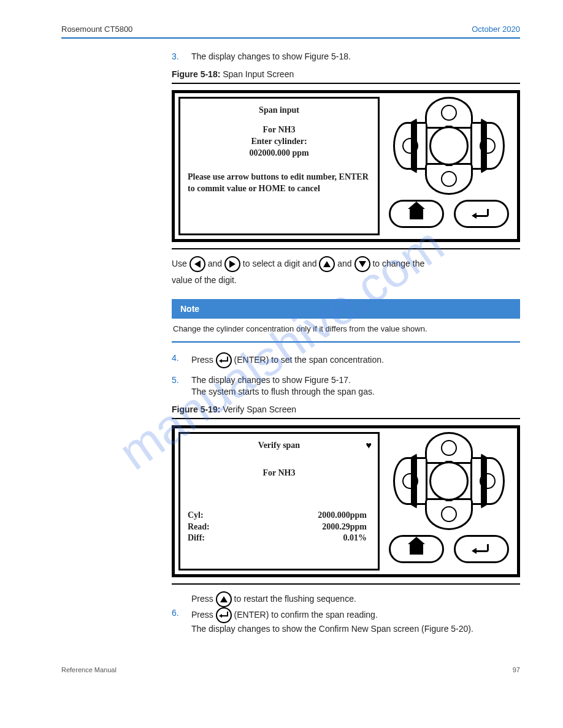 The width and height of the screenshot is (563, 728). What do you see at coordinates (279, 501) in the screenshot?
I see `device-screen-verify-span: ♥ Verify span For NH3 Cyl: Read: Diff: 2…` at bounding box center [279, 501].